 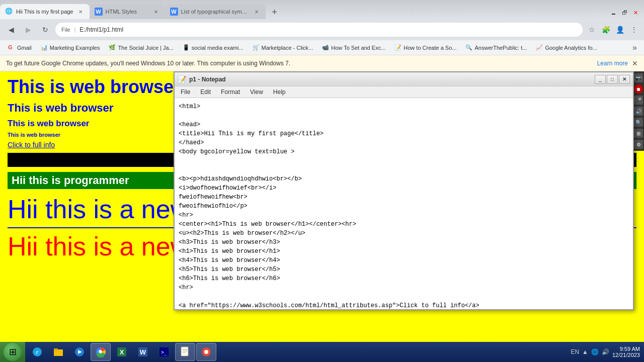 What do you see at coordinates (404, 269) in the screenshot?
I see `notepad-line: <h5>This is web browser</h5>` at bounding box center [404, 269].